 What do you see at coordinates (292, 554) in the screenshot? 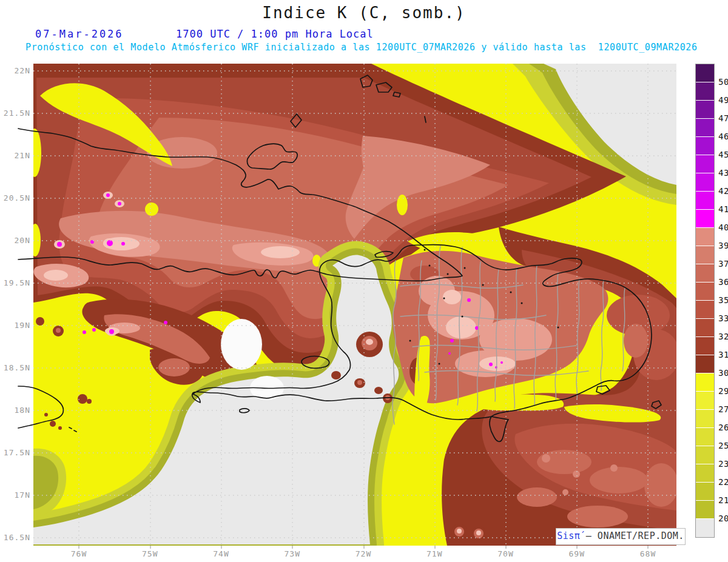
I see `lon-label-73W: 73W` at bounding box center [292, 554].